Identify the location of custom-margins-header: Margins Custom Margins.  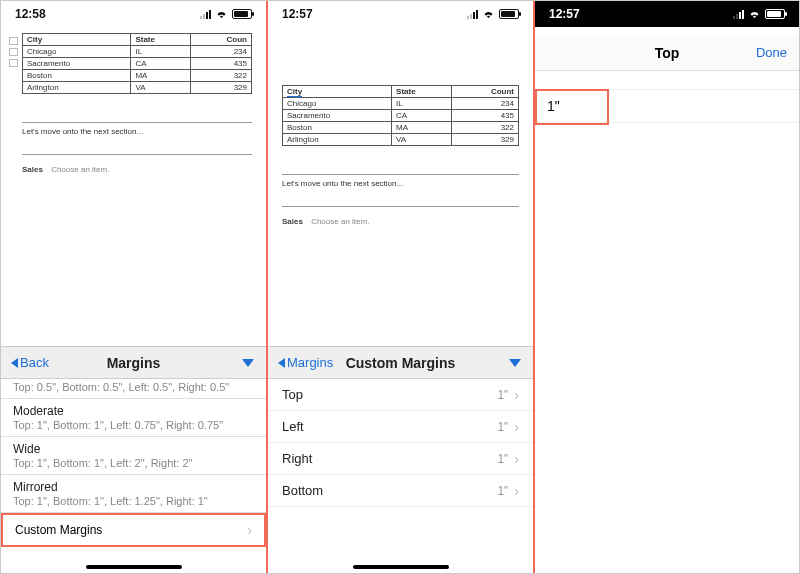
(400, 362).